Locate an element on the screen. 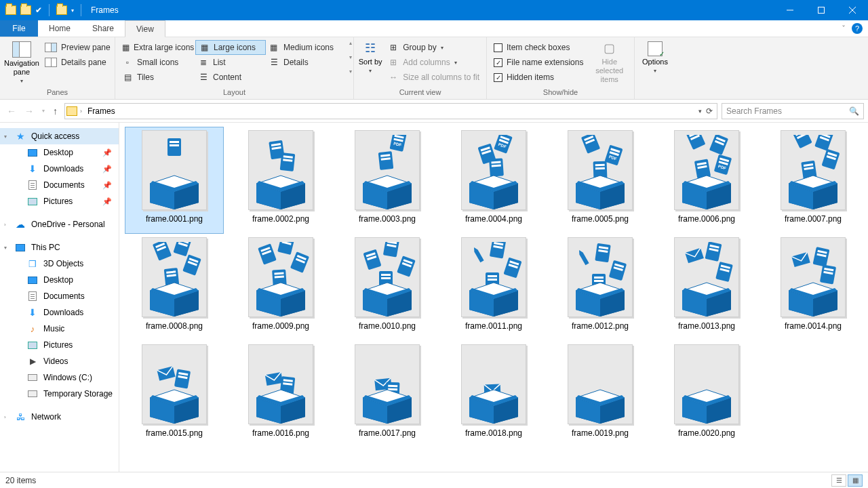 The image size is (868, 488). back-button: ← is located at coordinates (12, 111).